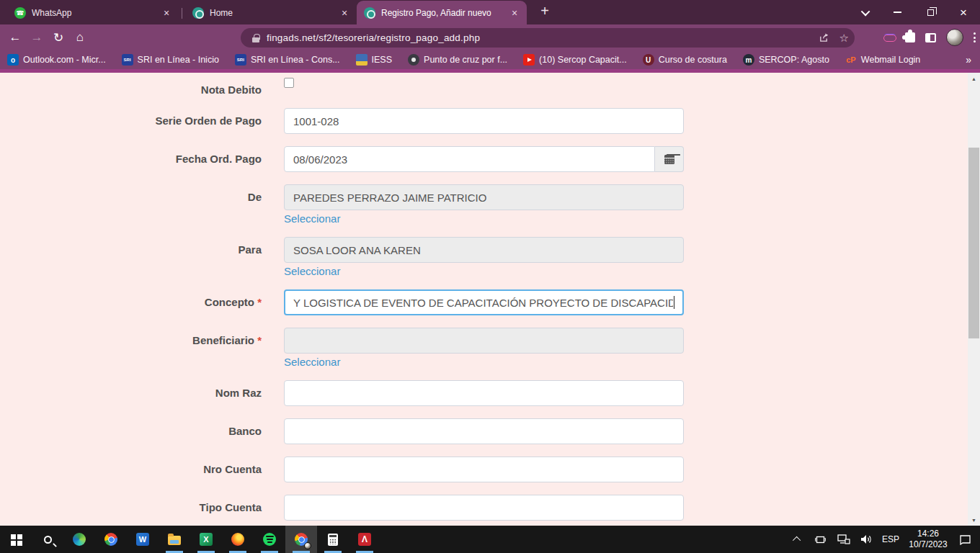 This screenshot has width=980, height=553. I want to click on chrome-icon, so click(111, 539).